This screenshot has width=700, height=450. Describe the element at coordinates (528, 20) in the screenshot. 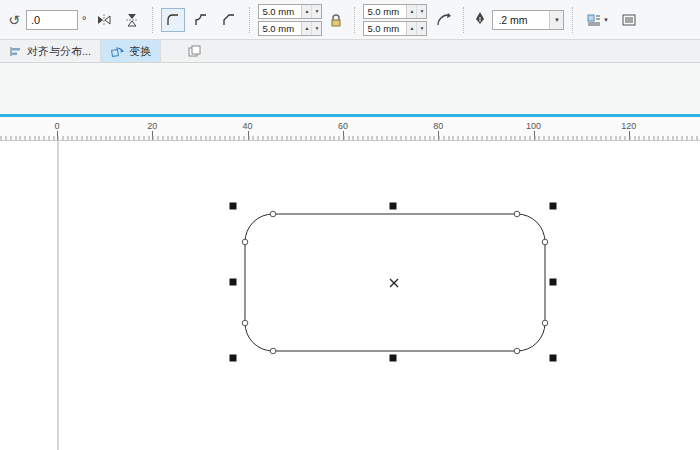

I see `outline-width-select: .2 mm ▼` at that location.